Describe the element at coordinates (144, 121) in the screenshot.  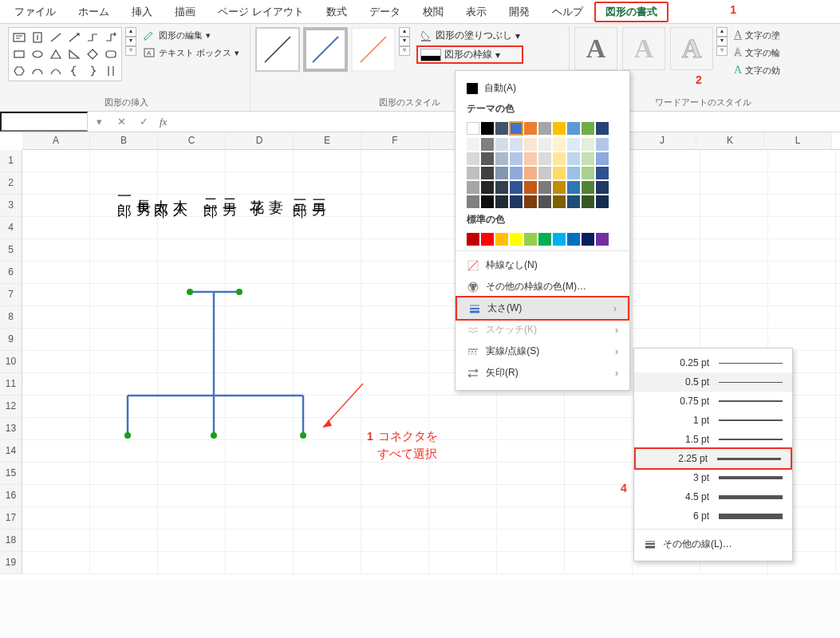
I see `confirm-icon: ✓` at that location.